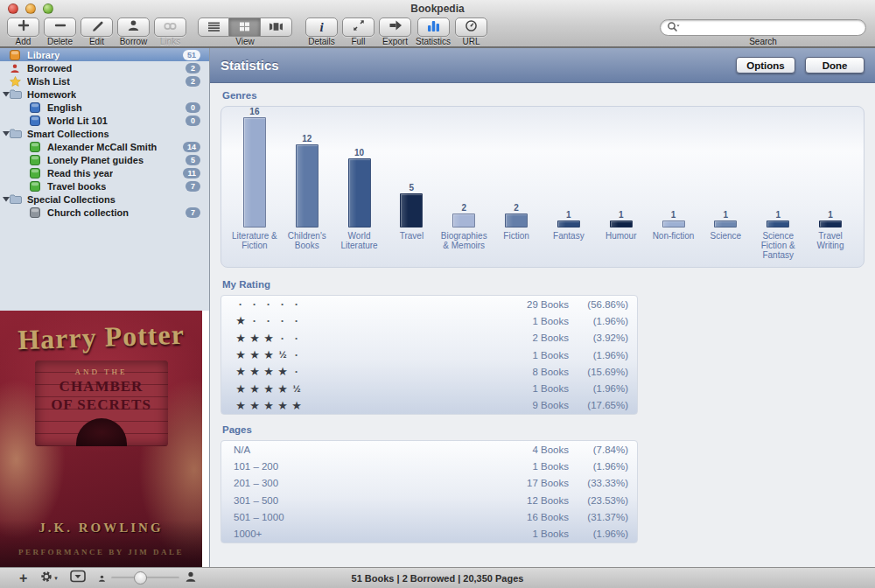 The image size is (875, 588). I want to click on add-button: Add, so click(23, 32).